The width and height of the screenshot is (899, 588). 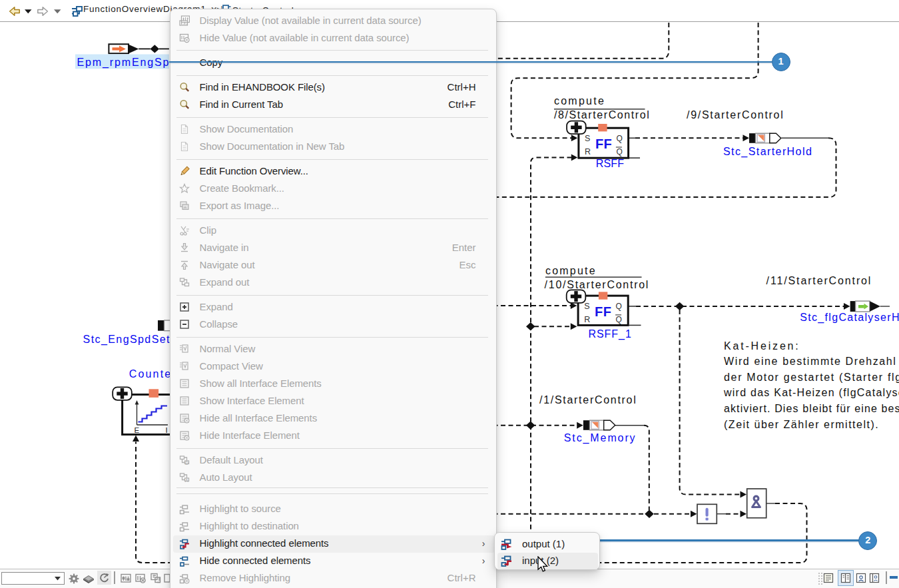 What do you see at coordinates (610, 334) in the screenshot?
I see `svg-text: RSFF_1` at bounding box center [610, 334].